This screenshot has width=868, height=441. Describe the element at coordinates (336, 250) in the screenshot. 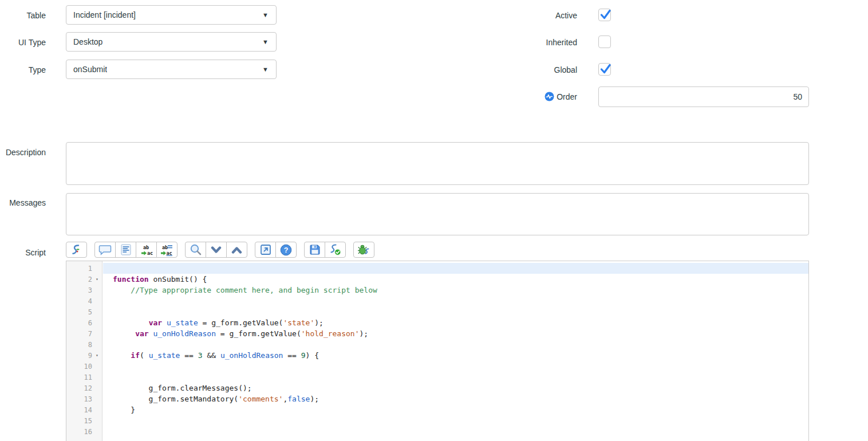

I see `syntax-check-button` at that location.